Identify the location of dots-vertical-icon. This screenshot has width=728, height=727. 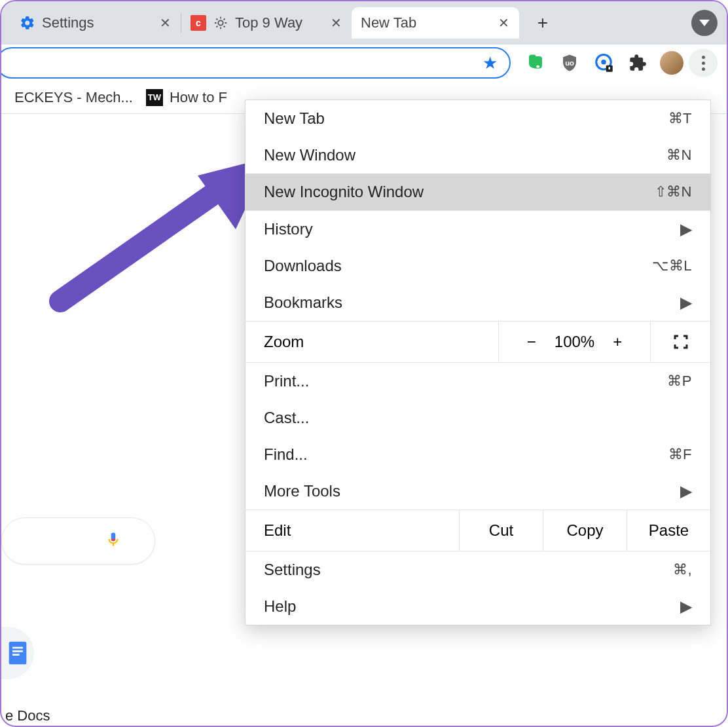
(703, 63).